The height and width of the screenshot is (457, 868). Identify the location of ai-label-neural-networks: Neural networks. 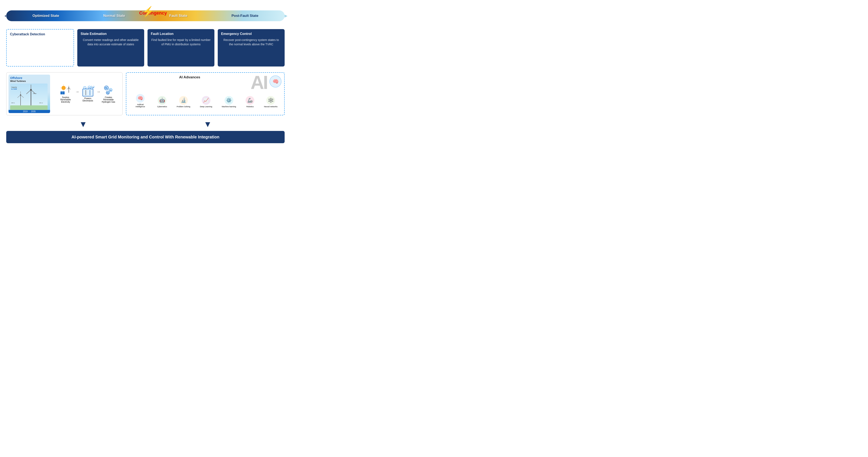
(271, 106).